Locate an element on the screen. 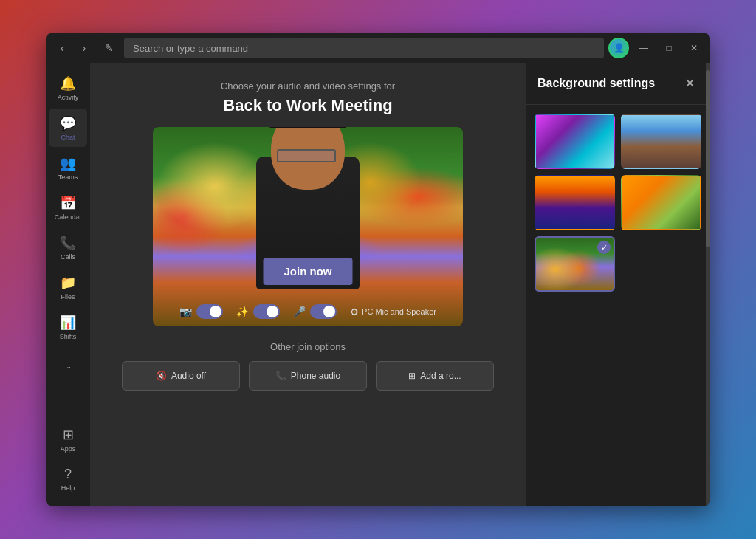 The height and width of the screenshot is (539, 756). sidebar-item-help-label: Help is located at coordinates (68, 488).